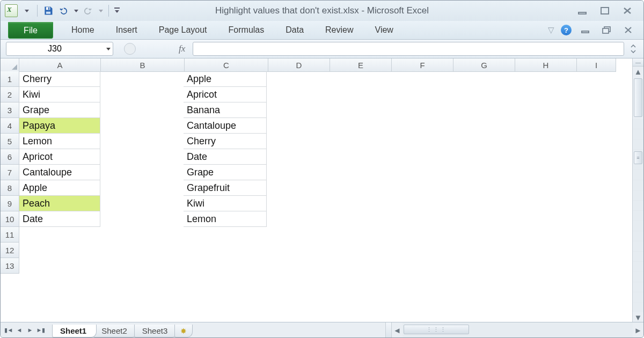 The image size is (644, 338). What do you see at coordinates (225, 219) in the screenshot?
I see `cell: Lemon` at bounding box center [225, 219].